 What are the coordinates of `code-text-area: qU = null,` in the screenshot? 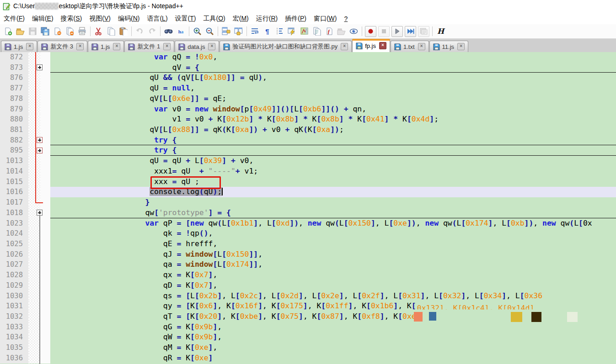 It's located at (333, 89).